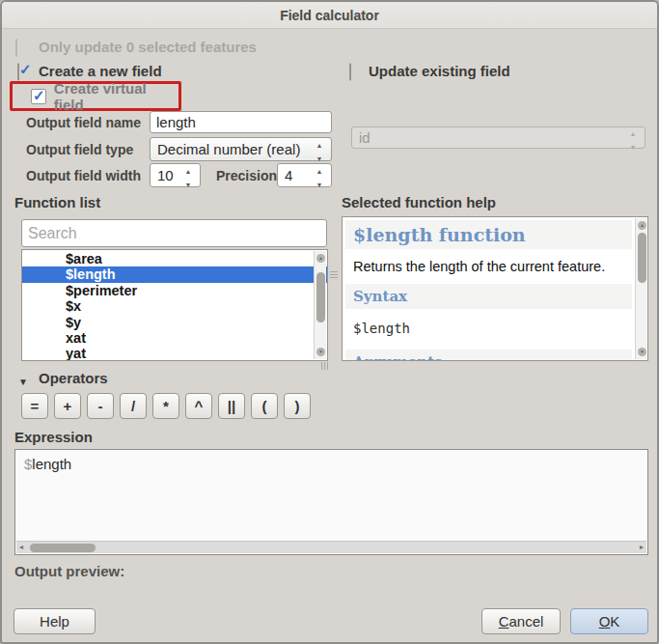 The width and height of the screenshot is (659, 644). I want to click on operators-toolbar: = + - / * ^ || ( ), so click(166, 406).